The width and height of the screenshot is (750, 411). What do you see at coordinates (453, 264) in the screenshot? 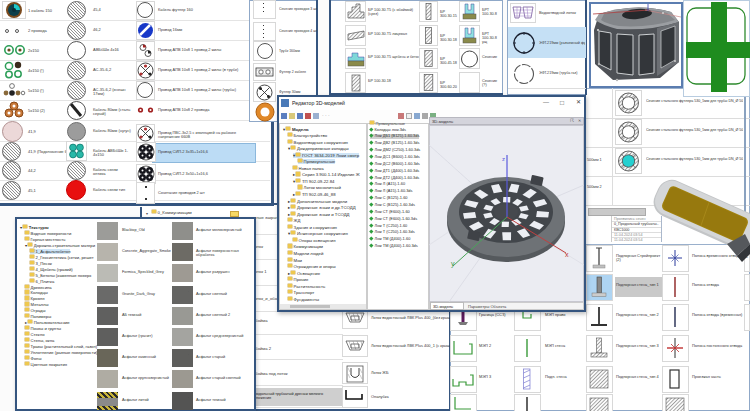
I see `svg-text: y` at bounding box center [453, 264].